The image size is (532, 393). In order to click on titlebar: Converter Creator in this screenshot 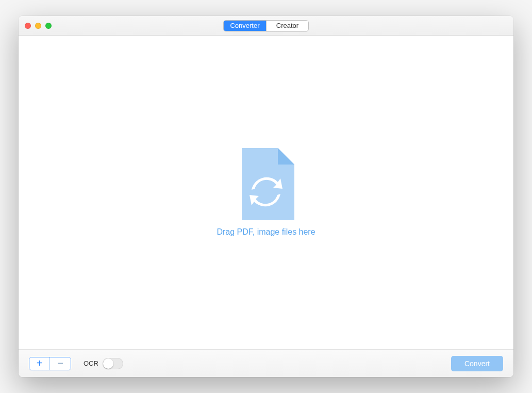, I will do `click(266, 26)`.